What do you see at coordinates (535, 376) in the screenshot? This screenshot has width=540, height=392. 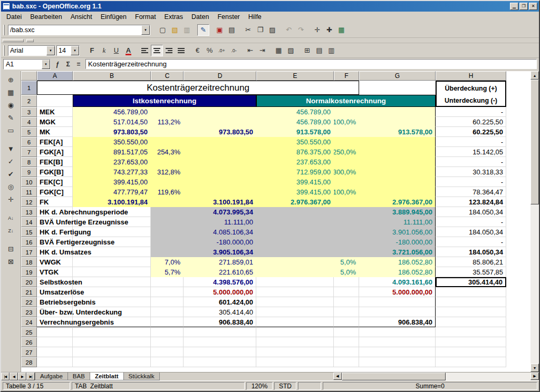 I see `scroll-right-icon: ▶` at bounding box center [535, 376].